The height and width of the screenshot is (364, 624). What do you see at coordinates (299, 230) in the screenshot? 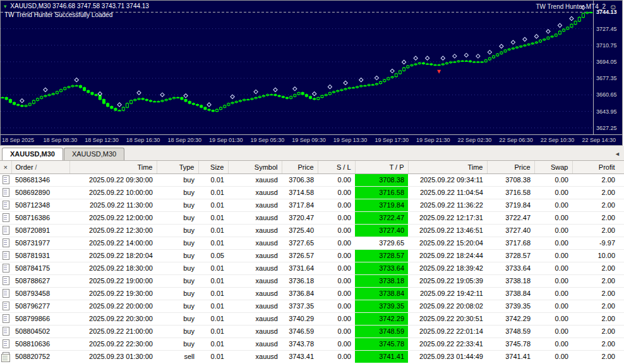
I see `cell-price: 3725.40` at bounding box center [299, 230].